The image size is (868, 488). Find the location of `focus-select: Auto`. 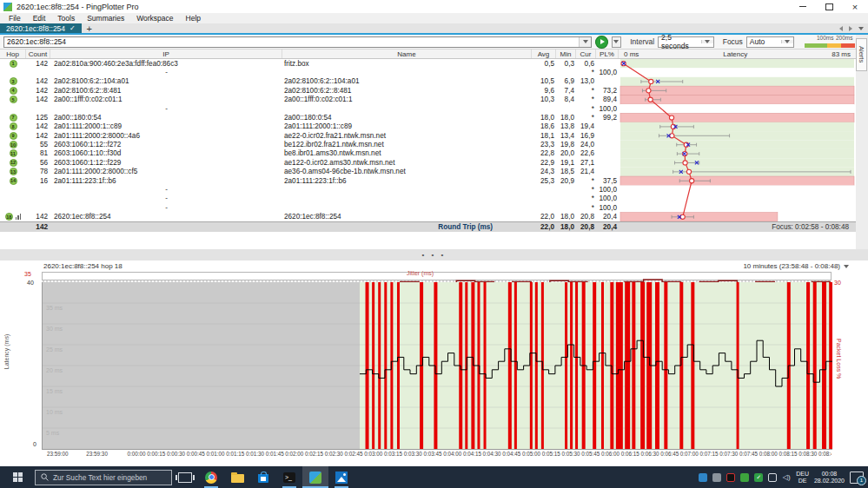

focus-select: Auto is located at coordinates (770, 42).